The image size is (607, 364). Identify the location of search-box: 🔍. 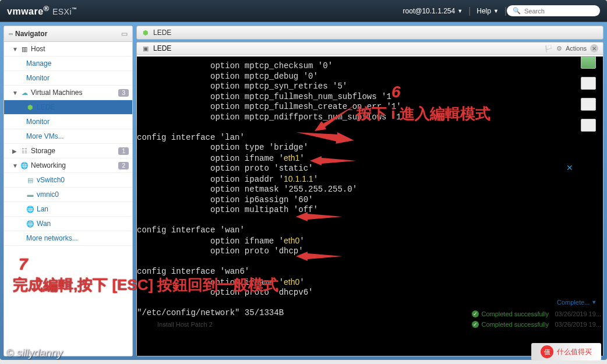
(553, 10).